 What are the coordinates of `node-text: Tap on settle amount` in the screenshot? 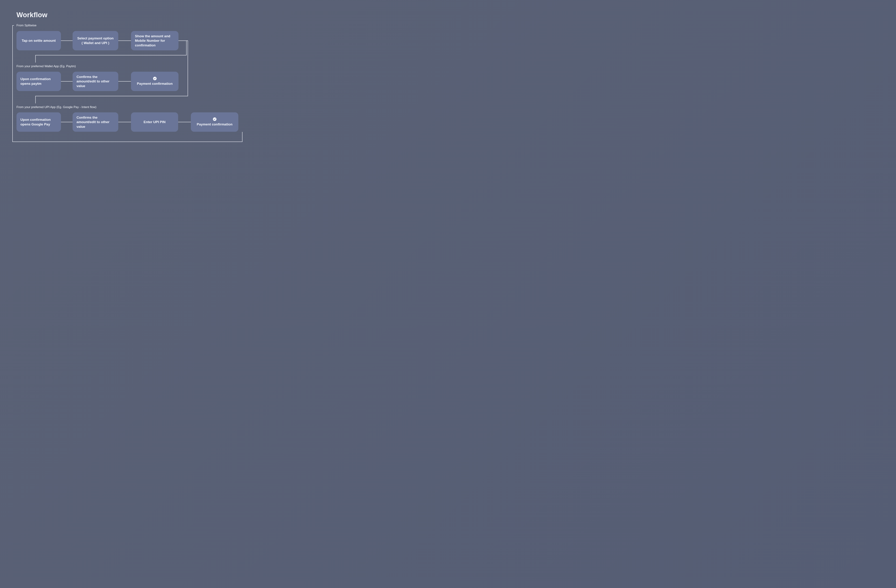 It's located at (39, 41).